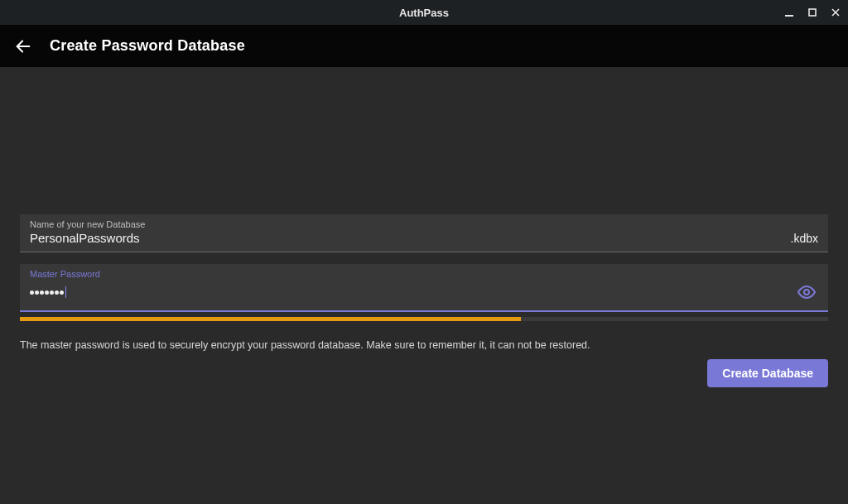  Describe the element at coordinates (807, 292) in the screenshot. I see `toggle-password-visibility-icon` at that location.